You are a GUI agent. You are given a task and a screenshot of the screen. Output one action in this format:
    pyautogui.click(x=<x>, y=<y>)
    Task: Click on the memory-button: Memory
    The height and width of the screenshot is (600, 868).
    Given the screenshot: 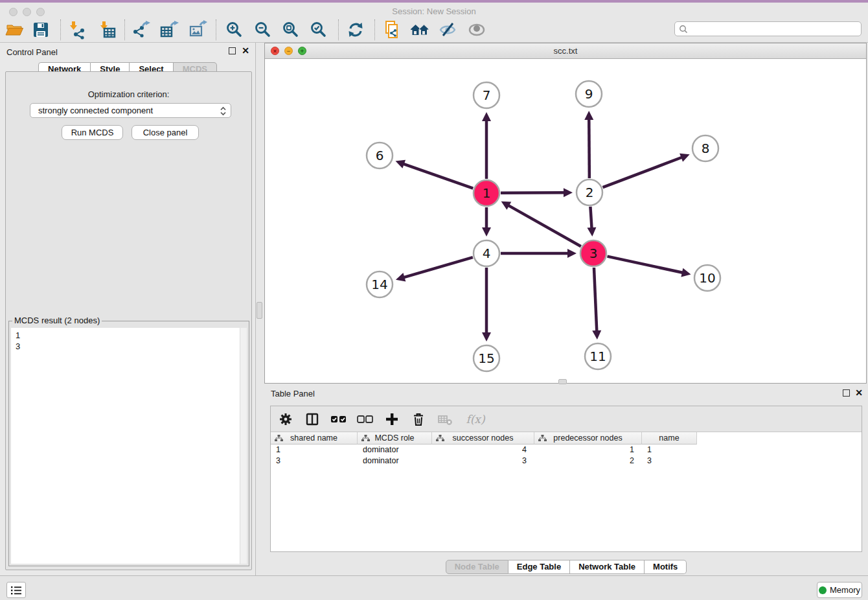 What is the action you would take?
    pyautogui.click(x=839, y=590)
    